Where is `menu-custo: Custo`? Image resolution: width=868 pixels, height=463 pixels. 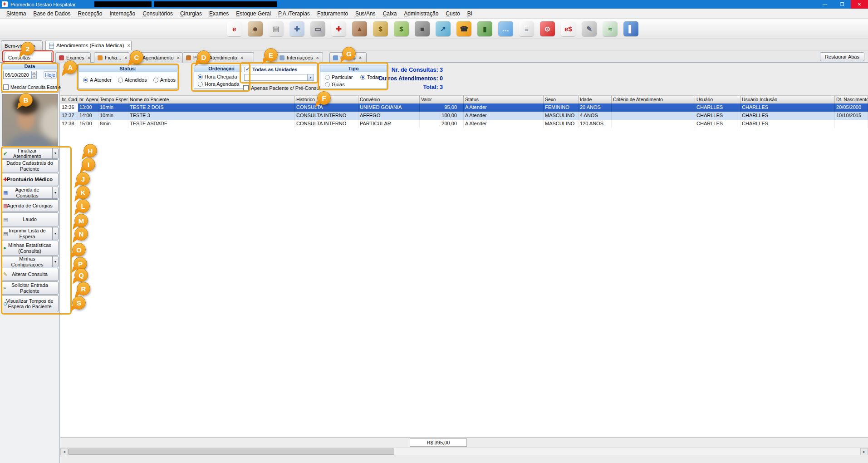 menu-custo: Custo is located at coordinates (453, 14).